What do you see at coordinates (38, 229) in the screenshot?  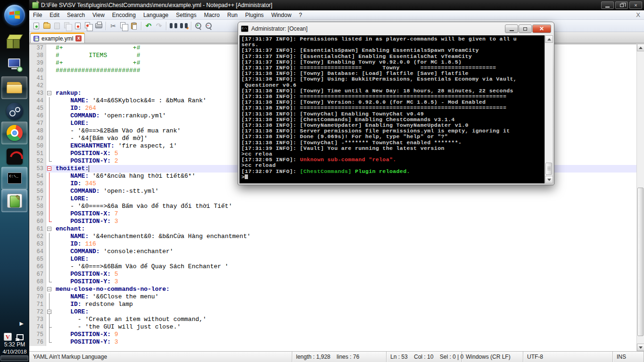 I see `line-number: 61` at bounding box center [38, 229].